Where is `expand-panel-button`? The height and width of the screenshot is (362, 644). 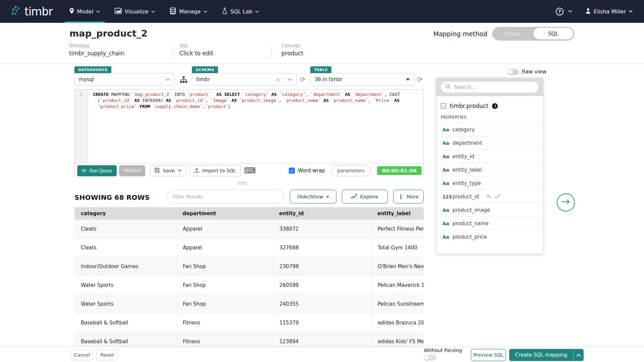 expand-panel-button is located at coordinates (566, 202).